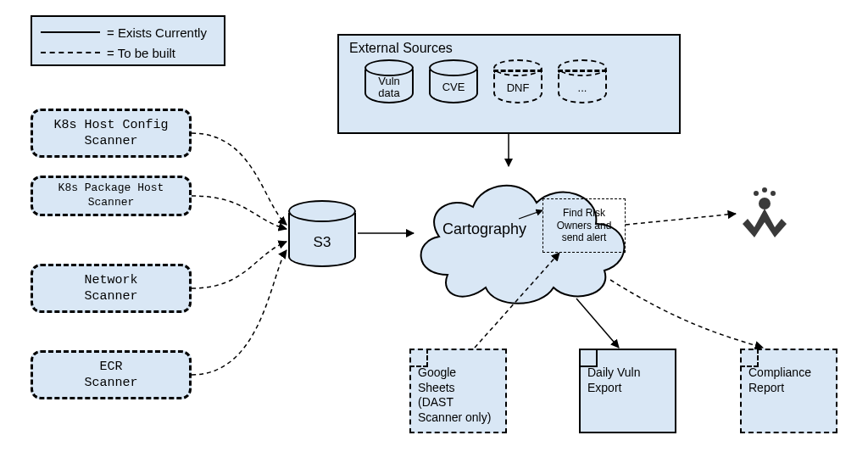 The image size is (868, 452). I want to click on scanner-k8s-host-config: K8s Host Config Scanner, so click(111, 133).